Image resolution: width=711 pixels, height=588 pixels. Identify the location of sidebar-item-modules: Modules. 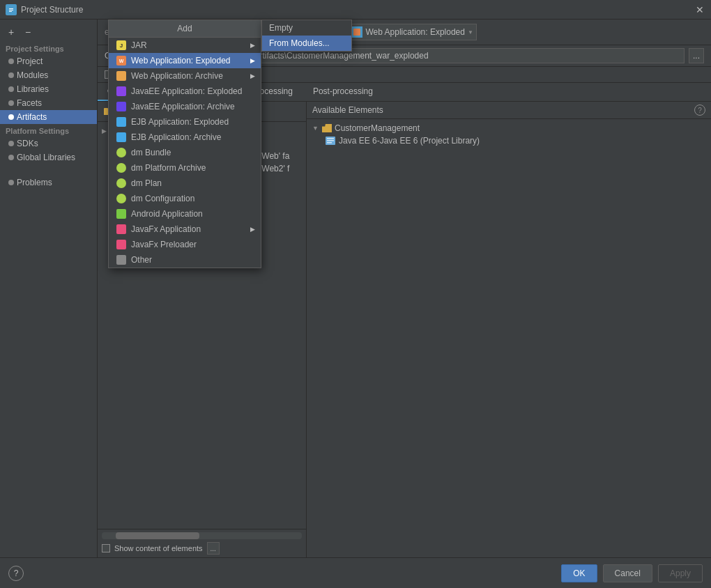
(49, 75).